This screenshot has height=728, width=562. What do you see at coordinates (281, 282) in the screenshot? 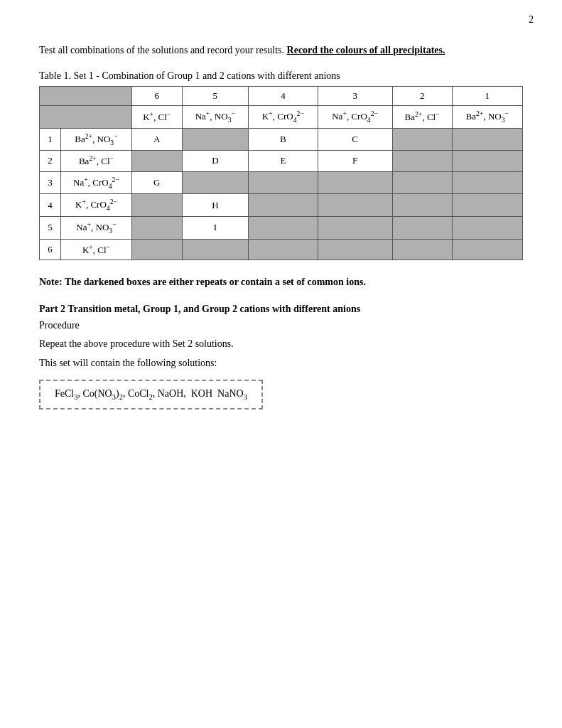
I see `note-section: Note: The darkened boxes are either repe…` at bounding box center [281, 282].